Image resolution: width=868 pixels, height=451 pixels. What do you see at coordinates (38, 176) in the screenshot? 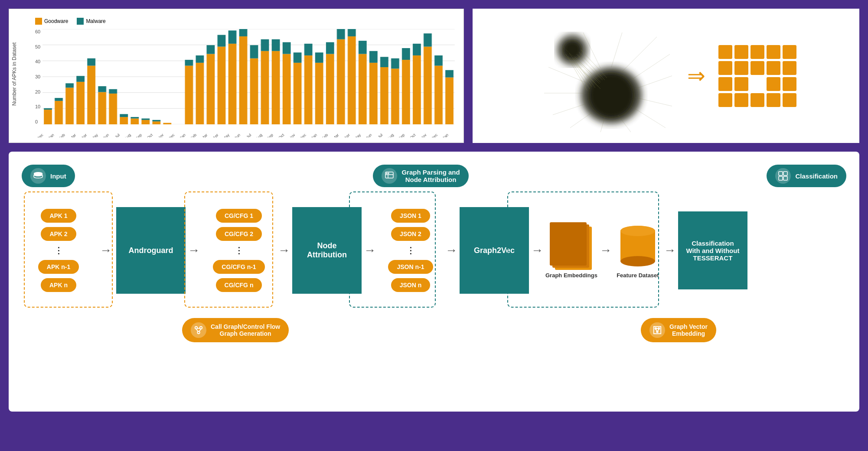
I see `input-icon` at bounding box center [38, 176].